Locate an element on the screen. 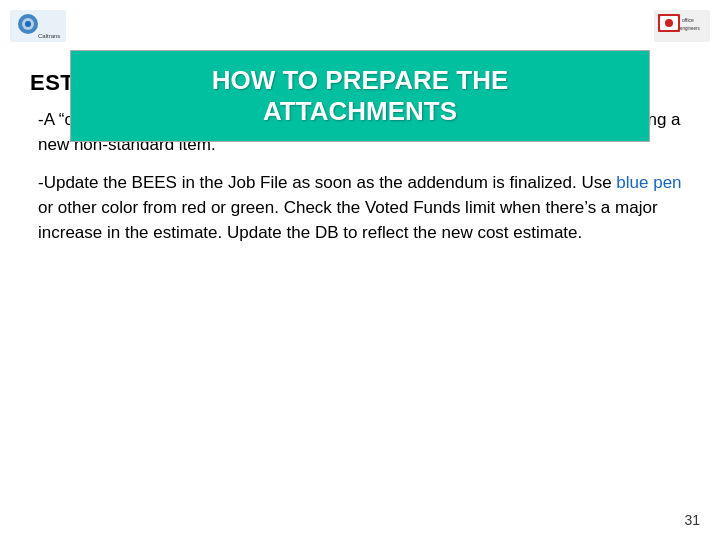 This screenshot has height=540, width=720. page-number: 31 is located at coordinates (692, 520).